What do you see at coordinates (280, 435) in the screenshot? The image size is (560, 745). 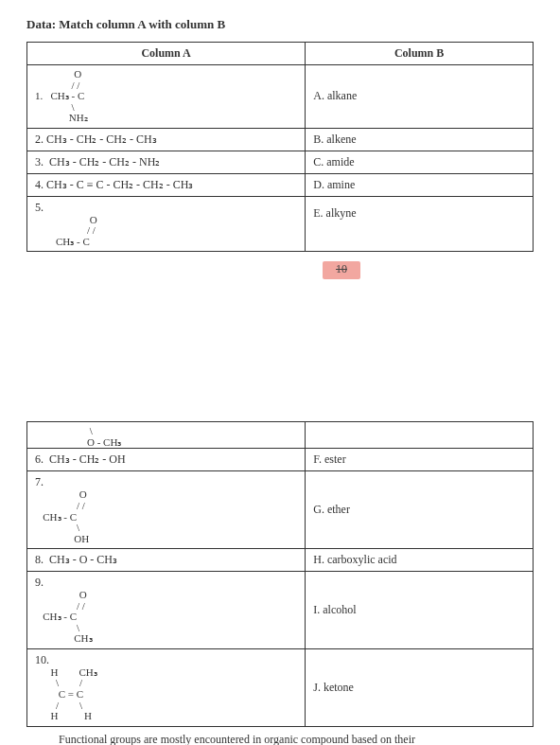 I see `table-row: \ O - CH₃` at bounding box center [280, 435].